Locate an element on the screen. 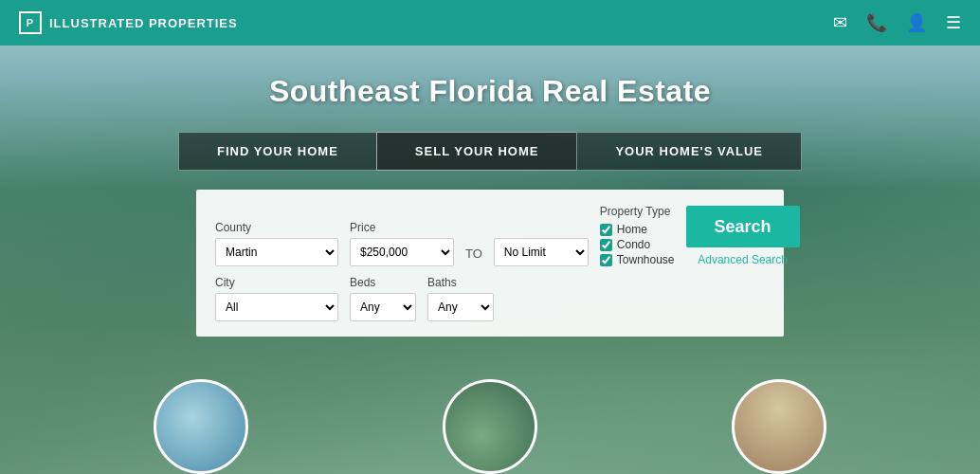 The width and height of the screenshot is (980, 474). advanced-search-link: Advanced Search is located at coordinates (743, 260).